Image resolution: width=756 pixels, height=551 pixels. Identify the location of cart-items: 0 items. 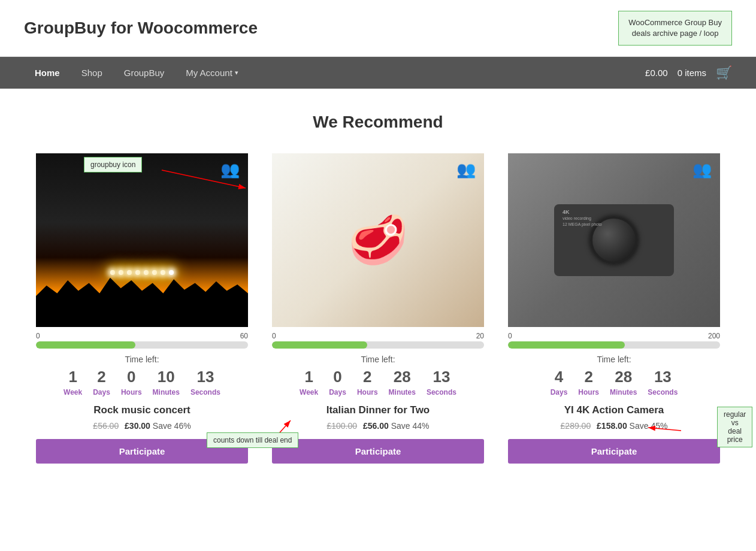
(692, 73).